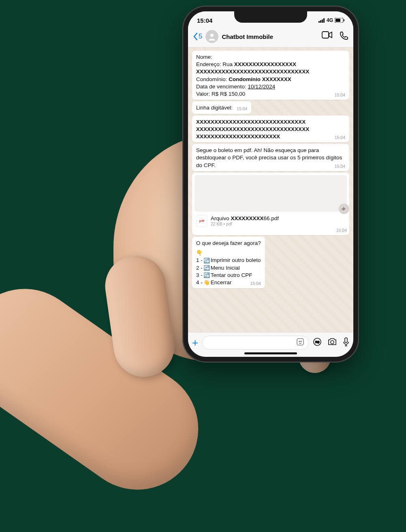 This screenshot has height=532, width=406. Describe the element at coordinates (278, 224) in the screenshot. I see `pdf-meta: 22 KB • pdf` at that location.